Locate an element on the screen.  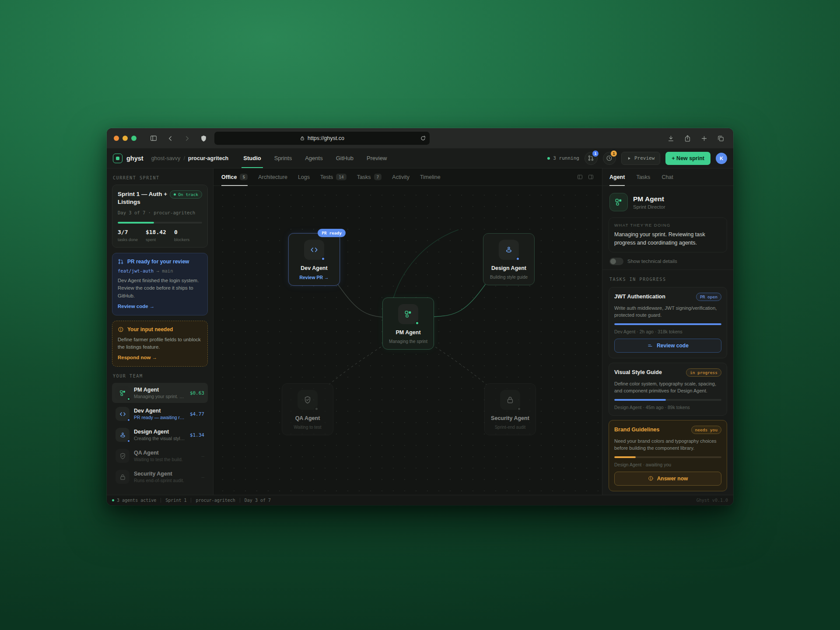
status-agents-active: 3 agents active is located at coordinates (136, 500).